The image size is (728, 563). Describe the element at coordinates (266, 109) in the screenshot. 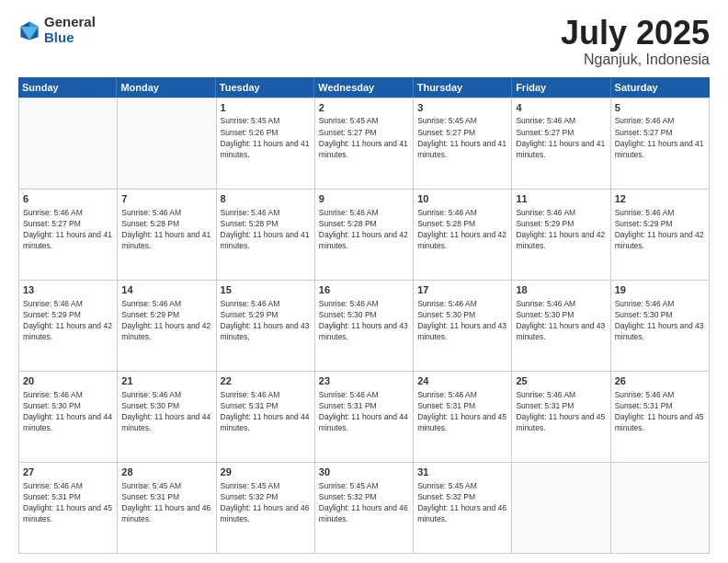

I see `day-number: 1` at that location.